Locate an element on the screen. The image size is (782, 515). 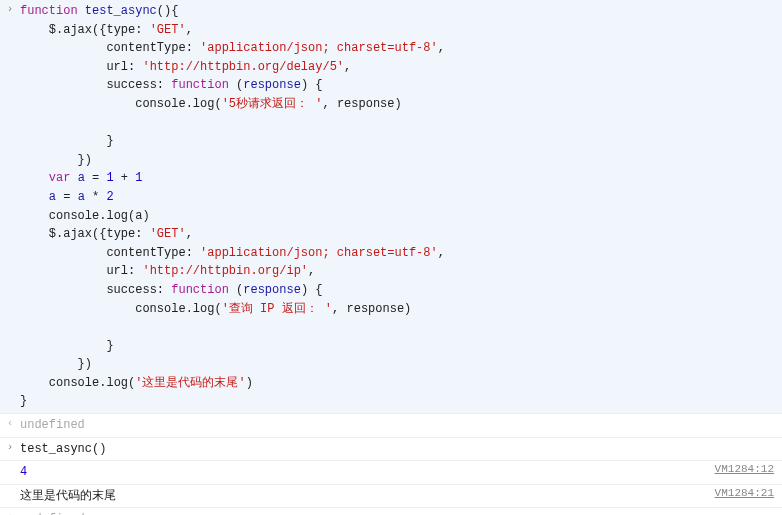
console-log-number: 4 VM1284:12 is located at coordinates (391, 473).